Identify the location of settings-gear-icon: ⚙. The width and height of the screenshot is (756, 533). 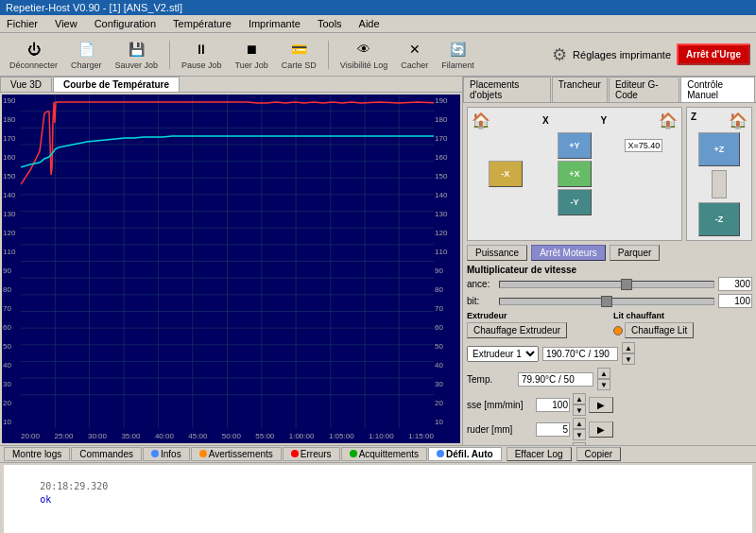
(559, 55).